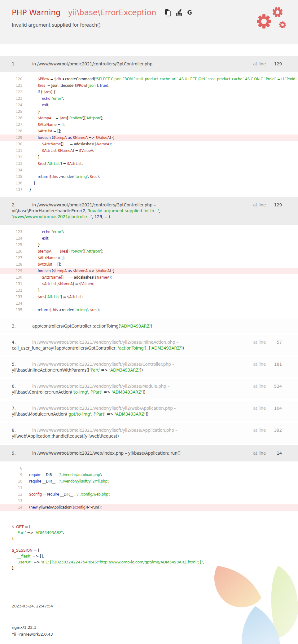 This screenshot has width=298, height=644. I want to click on code-token: $db, so click(58, 79).